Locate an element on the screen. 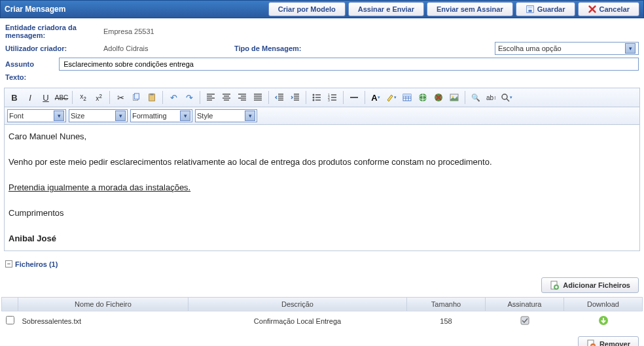 This screenshot has height=346, width=644. binoculars-icon: 🔍 is located at coordinates (476, 98).